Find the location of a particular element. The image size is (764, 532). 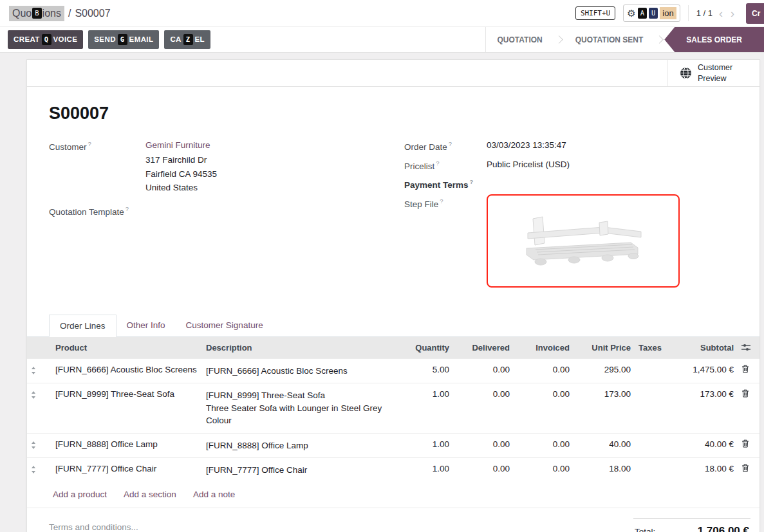

add-a-section-link: Add a section is located at coordinates (150, 494).